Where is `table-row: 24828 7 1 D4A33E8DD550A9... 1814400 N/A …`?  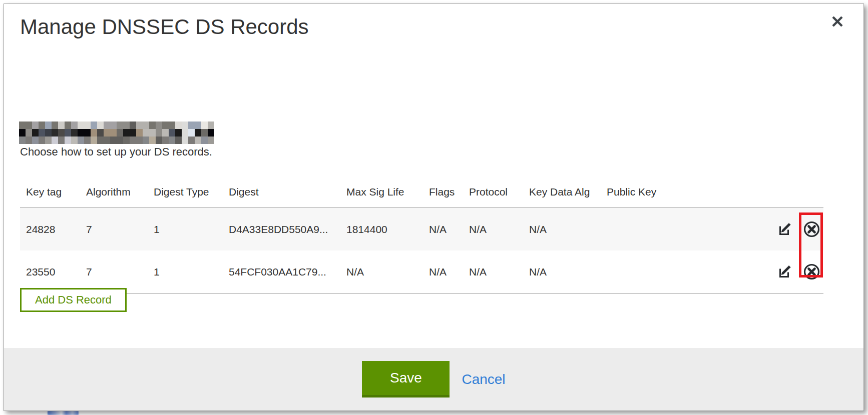 table-row: 24828 7 1 D4A33E8DD550A9... 1814400 N/A … is located at coordinates (421, 230).